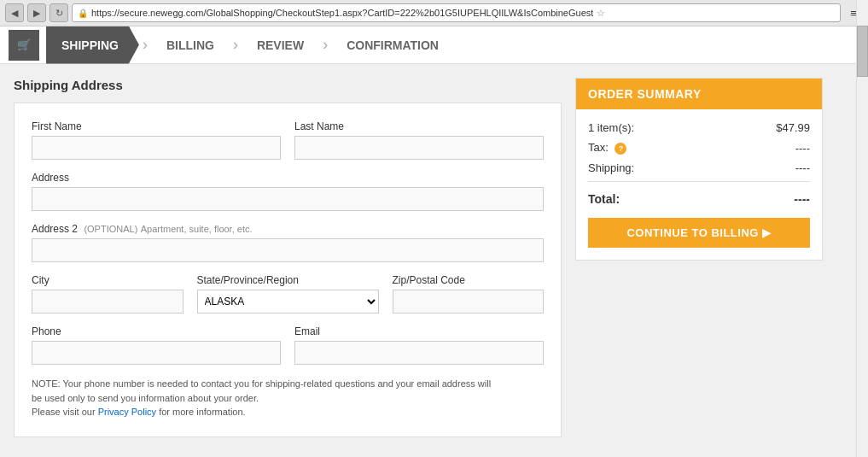 Image resolution: width=868 pixels, height=457 pixels. I want to click on state-field: State/Province/Region ALASKA ALABAMA ARI…, so click(288, 294).